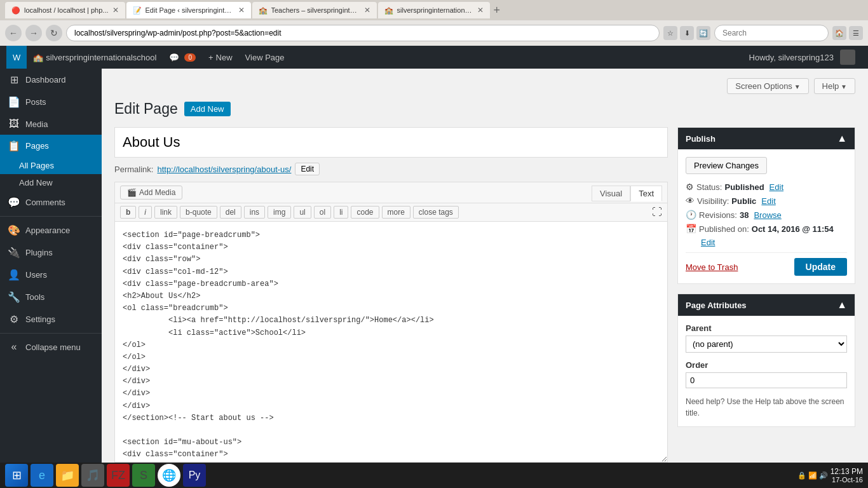 The image size is (868, 488). What do you see at coordinates (839, 33) in the screenshot?
I see `home-icon: 🏠` at bounding box center [839, 33].